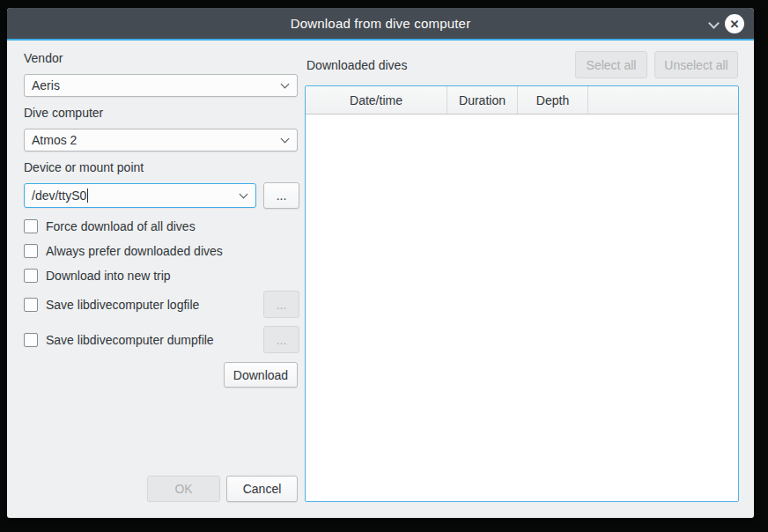 The width and height of the screenshot is (768, 532). I want to click on dive-computer-label: Dive computer, so click(63, 113).